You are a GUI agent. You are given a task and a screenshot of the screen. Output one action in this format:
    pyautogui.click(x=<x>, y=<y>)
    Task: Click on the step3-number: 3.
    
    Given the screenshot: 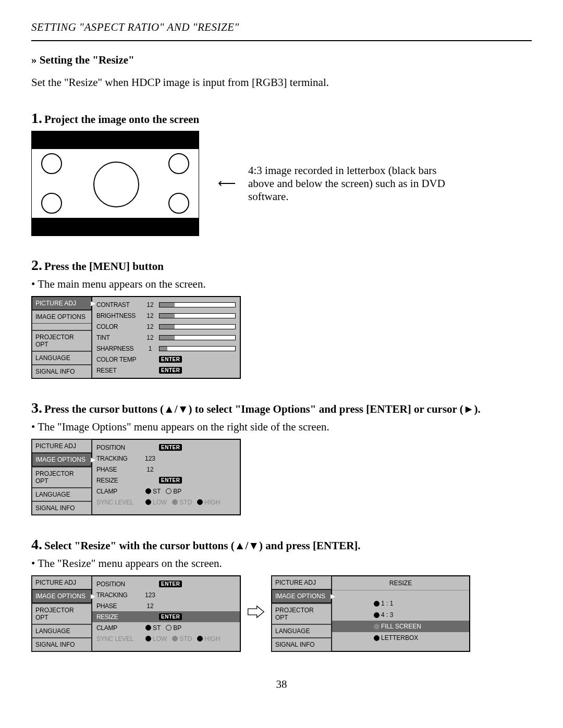 What is the action you would take?
    pyautogui.click(x=36, y=408)
    